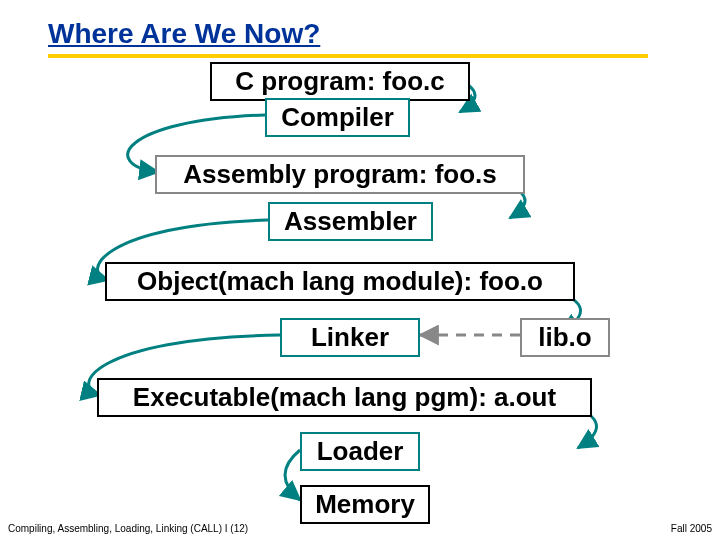  Describe the element at coordinates (350, 338) in the screenshot. I see `box-linker: Linker` at that location.